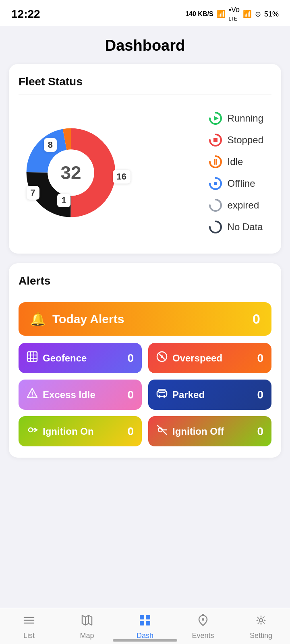  Describe the element at coordinates (210, 431) in the screenshot. I see `ignitionoff-button: Ignition Off 0` at that location.